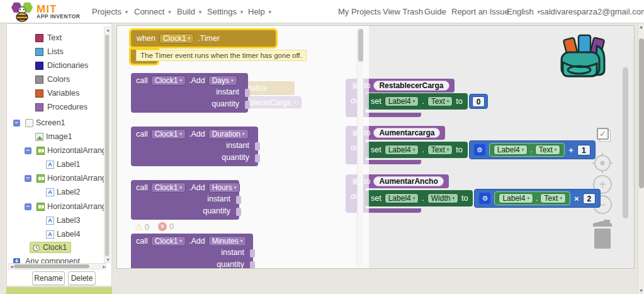 The width and height of the screenshot is (644, 294). Describe the element at coordinates (52, 266) in the screenshot. I see `sidebar-hscroll-thumb` at that location.